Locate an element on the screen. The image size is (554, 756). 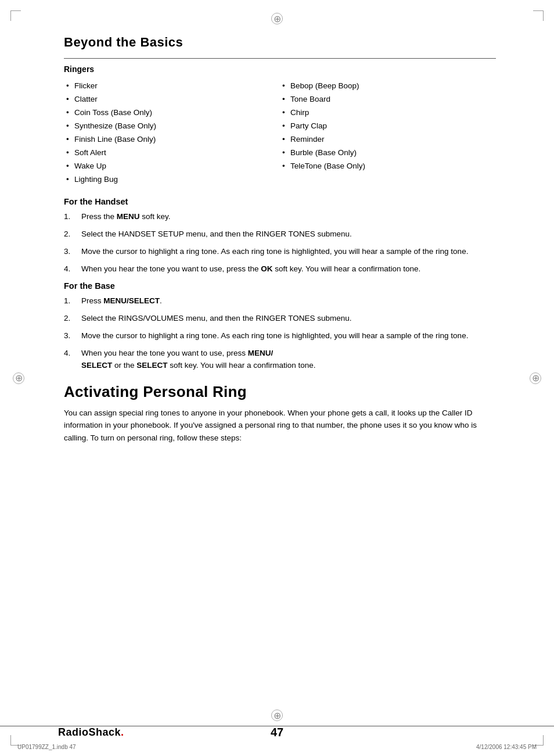
bold-menu: MENU is located at coordinates (128, 216).